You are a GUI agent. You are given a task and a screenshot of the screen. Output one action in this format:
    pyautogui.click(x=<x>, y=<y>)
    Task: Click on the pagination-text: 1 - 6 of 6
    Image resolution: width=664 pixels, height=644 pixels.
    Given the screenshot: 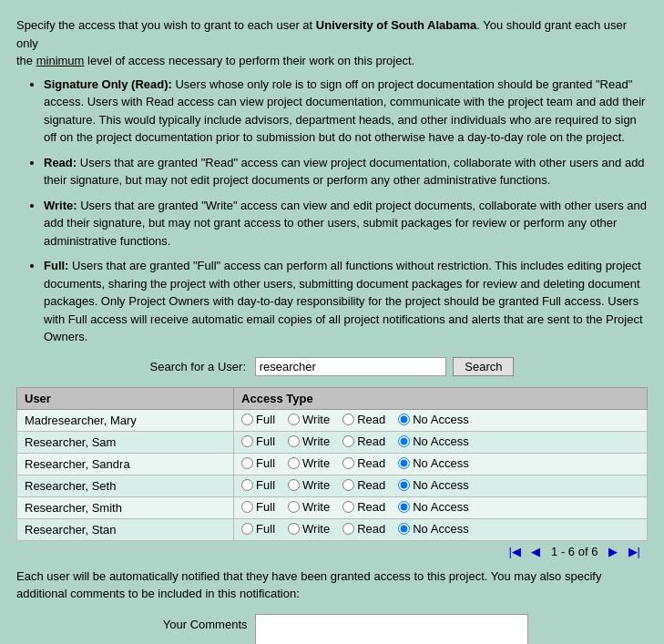 What is the action you would take?
    pyautogui.click(x=574, y=552)
    